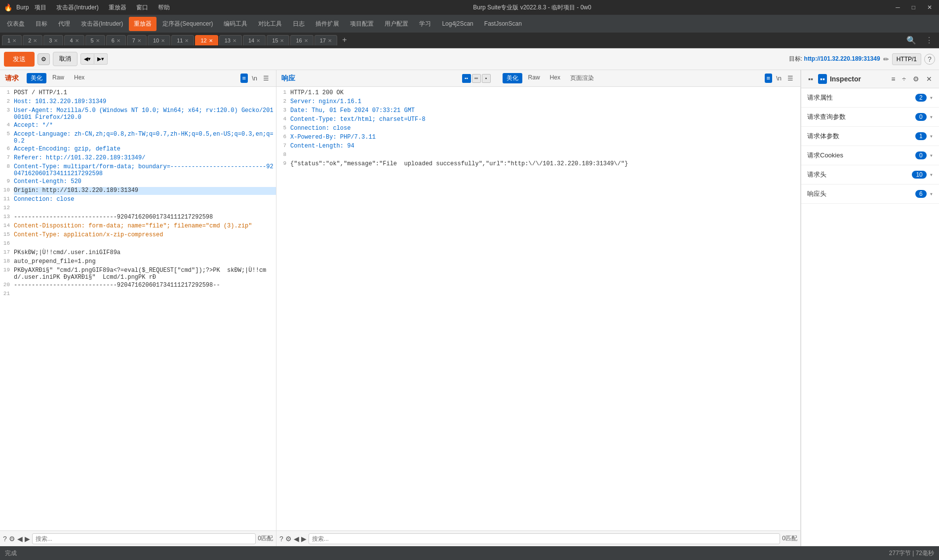  What do you see at coordinates (281, 539) in the screenshot?
I see `response-search-help-button: ?` at bounding box center [281, 539].